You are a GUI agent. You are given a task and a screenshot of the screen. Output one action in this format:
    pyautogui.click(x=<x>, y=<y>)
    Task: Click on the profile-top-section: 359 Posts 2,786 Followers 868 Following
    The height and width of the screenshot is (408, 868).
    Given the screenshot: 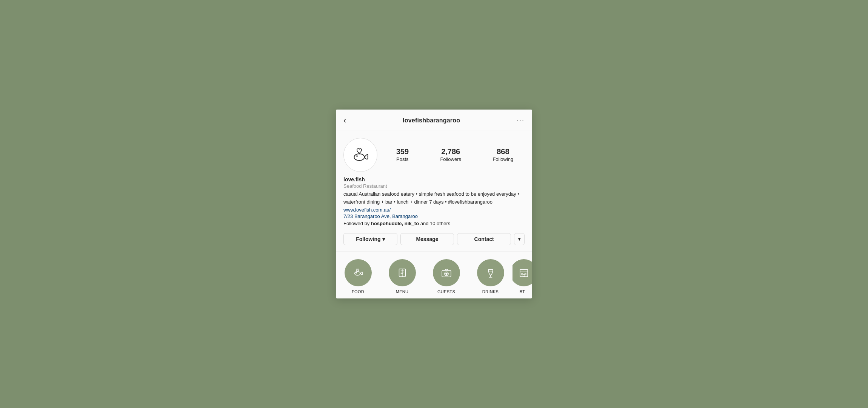 What is the action you would take?
    pyautogui.click(x=434, y=153)
    